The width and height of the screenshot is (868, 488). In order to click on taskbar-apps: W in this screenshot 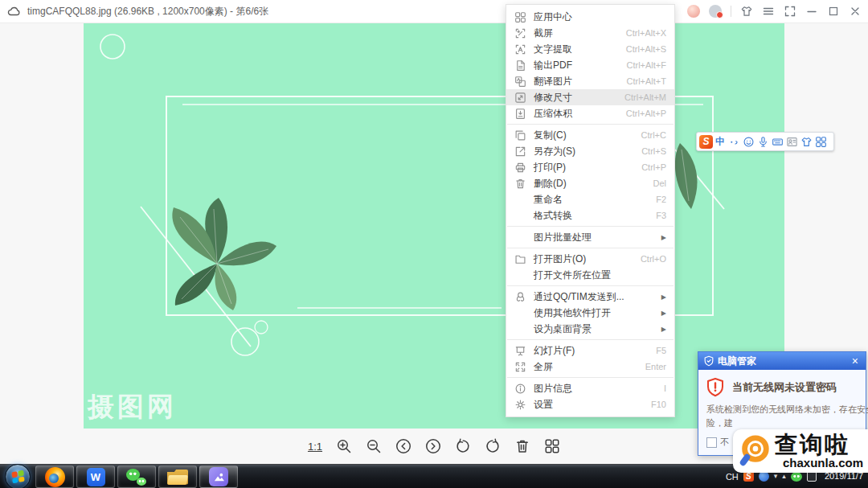, I will do `click(121, 476)`.